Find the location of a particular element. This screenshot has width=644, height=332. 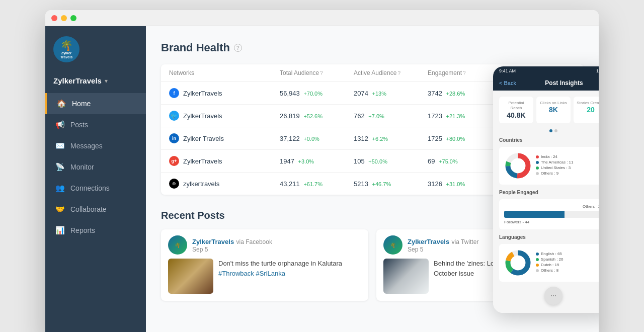

logo-inner: 🌴 ZylkerTravels is located at coordinates (66, 49).